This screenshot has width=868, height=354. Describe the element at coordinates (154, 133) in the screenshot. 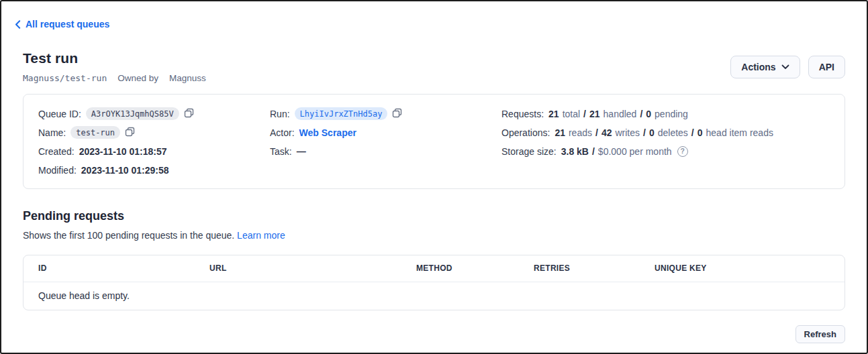

I see `name-row: Name: test-run` at that location.